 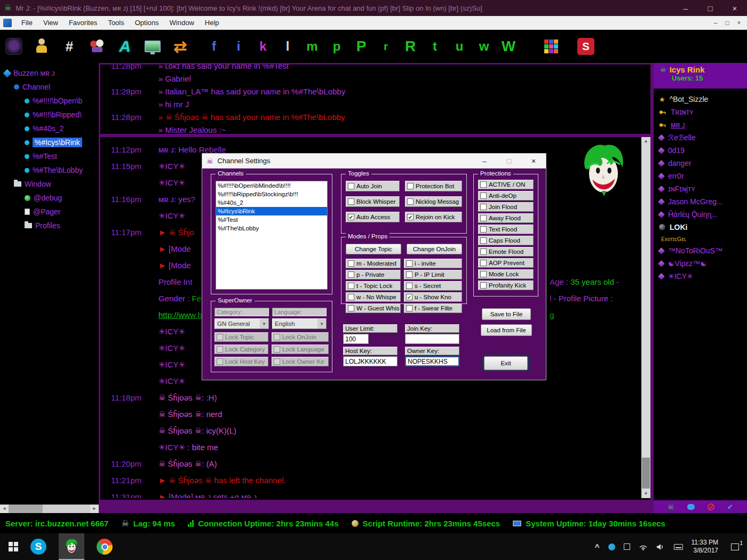 What do you see at coordinates (370, 362) in the screenshot?
I see `host-key-input` at bounding box center [370, 362].